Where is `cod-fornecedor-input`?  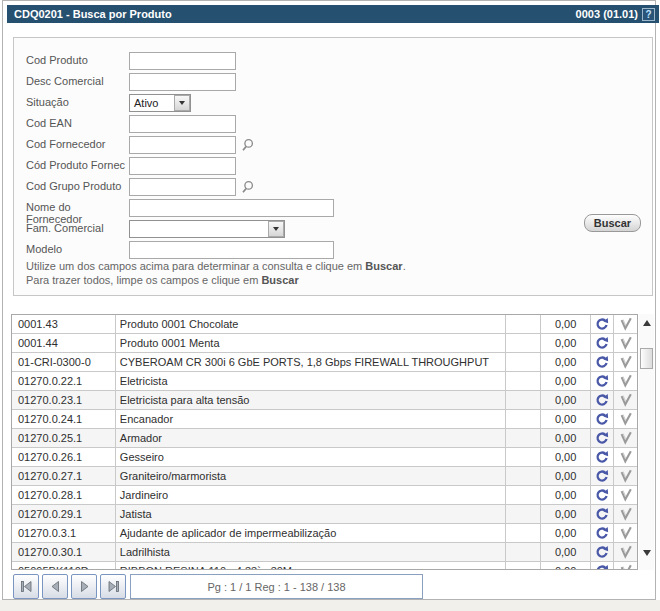 cod-fornecedor-input is located at coordinates (182, 145).